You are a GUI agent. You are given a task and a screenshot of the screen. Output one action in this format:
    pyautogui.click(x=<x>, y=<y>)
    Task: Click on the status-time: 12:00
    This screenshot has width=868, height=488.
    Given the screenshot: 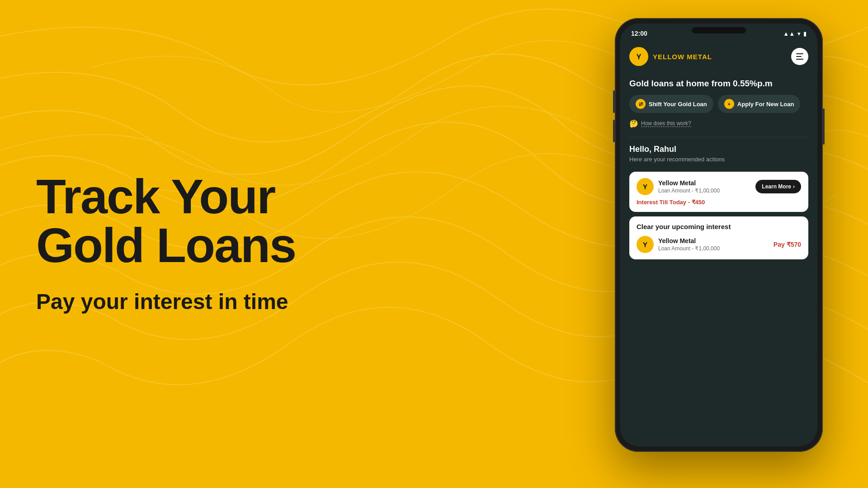 What is the action you would take?
    pyautogui.click(x=639, y=33)
    